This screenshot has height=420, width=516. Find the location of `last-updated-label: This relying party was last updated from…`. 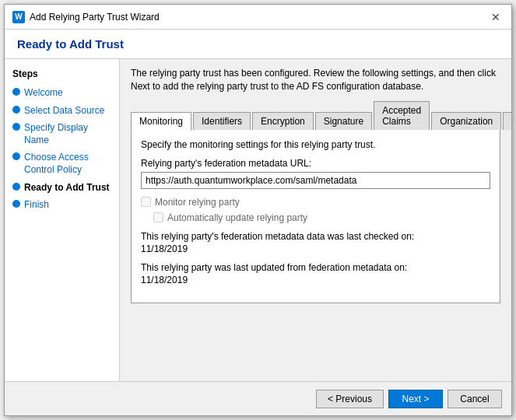

last-updated-label: This relying party was last updated from… is located at coordinates (316, 268).